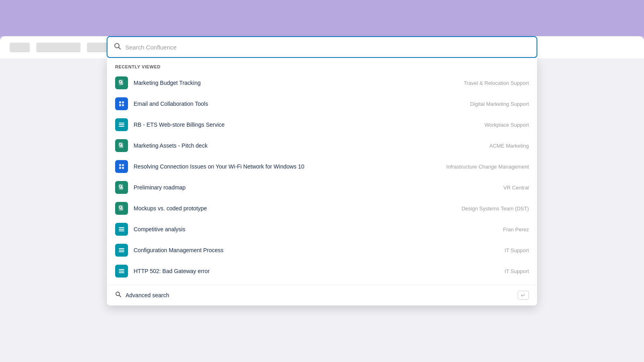 This screenshot has height=362, width=644. Describe the element at coordinates (118, 47) in the screenshot. I see `search-icon` at that location.